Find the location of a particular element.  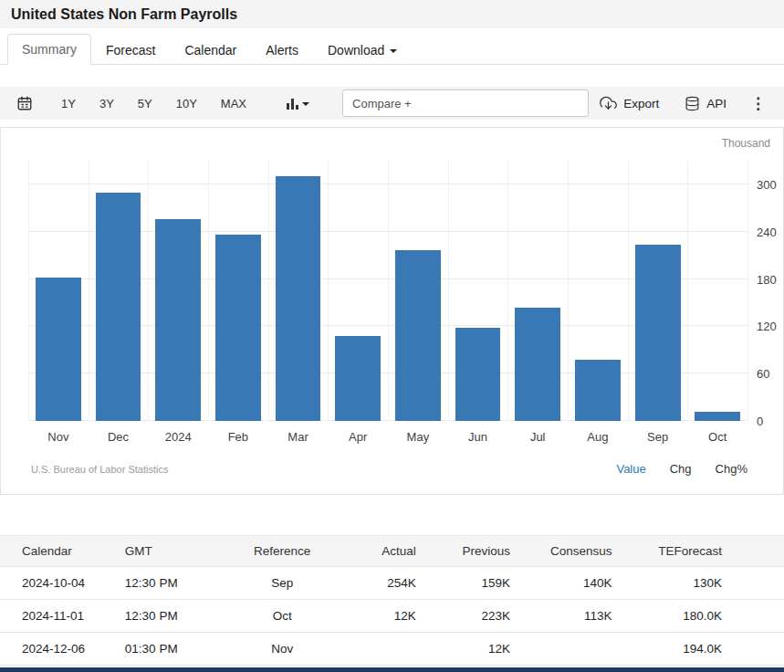

y-axis-tick-label: 0 is located at coordinates (759, 422).